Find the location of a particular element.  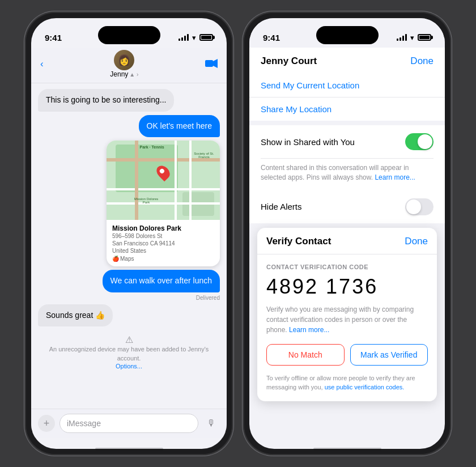

maps-link: 🍎Maps is located at coordinates (163, 258).